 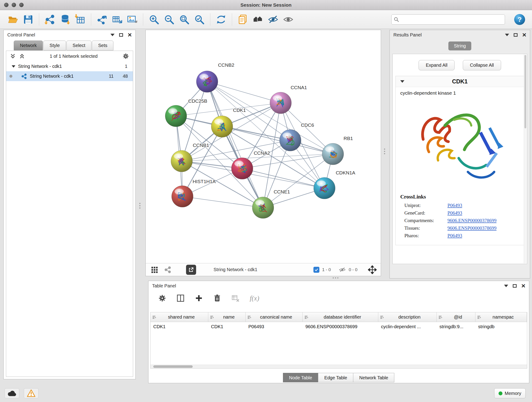 I want to click on network-node-ccne1: CCNE1, so click(x=271, y=204).